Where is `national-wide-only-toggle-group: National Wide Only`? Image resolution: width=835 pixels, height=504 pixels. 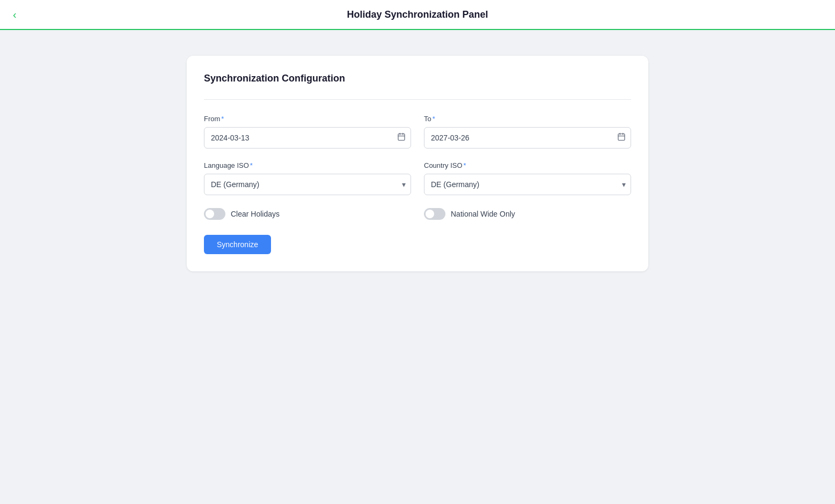
national-wide-only-toggle-group: National Wide Only is located at coordinates (528, 214).